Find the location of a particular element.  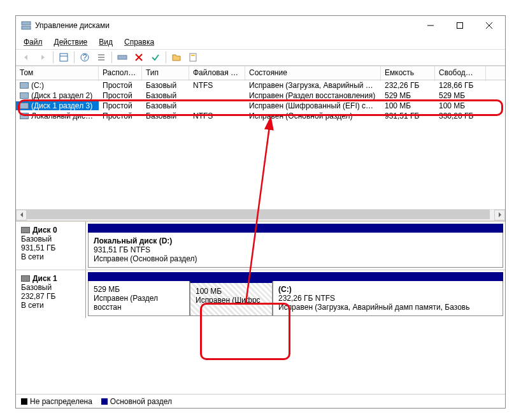

disk-block: Диск 1Базовый232,87 ГБВ сети529 МБИсправ… is located at coordinates (260, 294).